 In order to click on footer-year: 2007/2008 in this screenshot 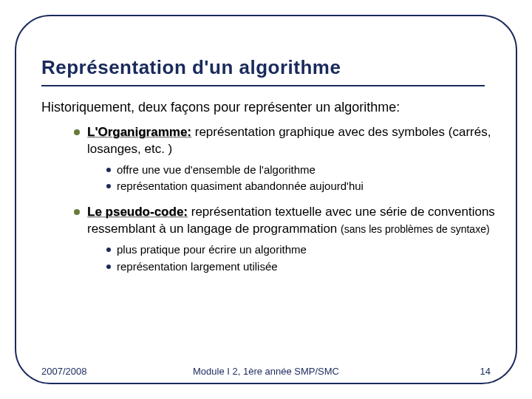, I will do `click(64, 371)`.